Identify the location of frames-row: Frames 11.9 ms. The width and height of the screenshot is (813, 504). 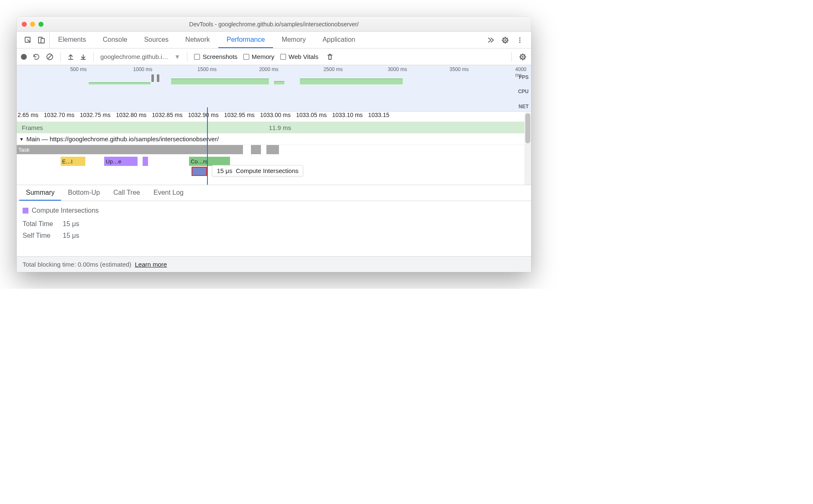
(274, 127).